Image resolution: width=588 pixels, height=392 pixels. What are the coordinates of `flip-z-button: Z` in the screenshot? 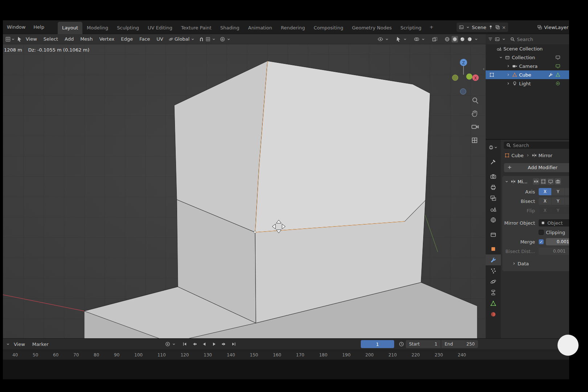 It's located at (567, 211).